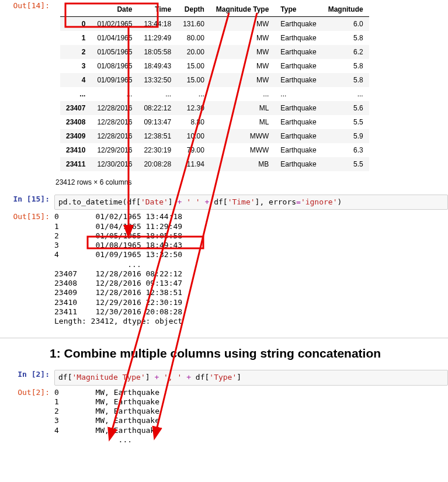 This screenshot has width=448, height=482. I want to click on table-row: ....................., so click(215, 94).